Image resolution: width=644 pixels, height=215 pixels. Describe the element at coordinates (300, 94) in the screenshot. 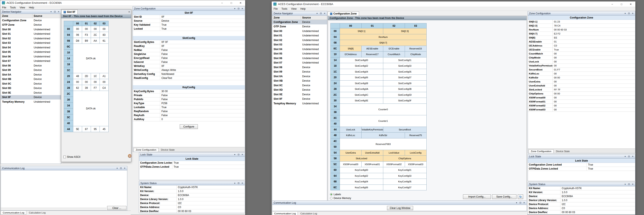

I see `nav-row-slot-0e: Slot 0EDevice` at that location.